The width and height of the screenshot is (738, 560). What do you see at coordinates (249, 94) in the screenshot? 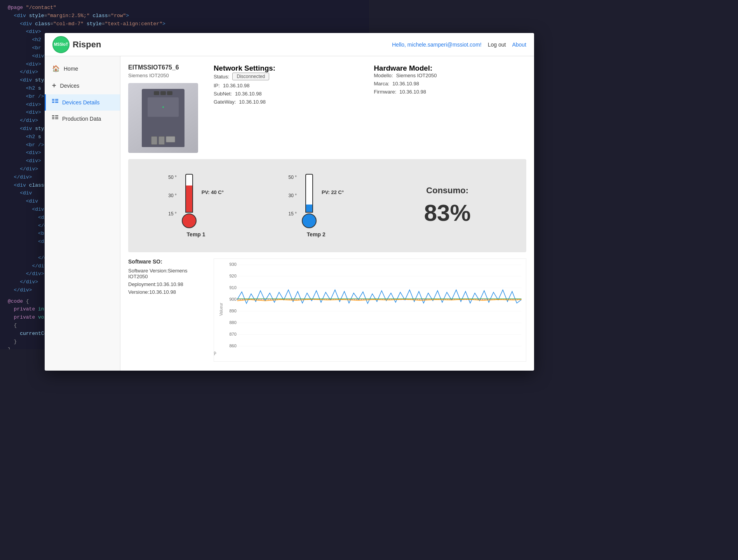
I see `network-subnet-value: 10.36.10.98` at bounding box center [249, 94].